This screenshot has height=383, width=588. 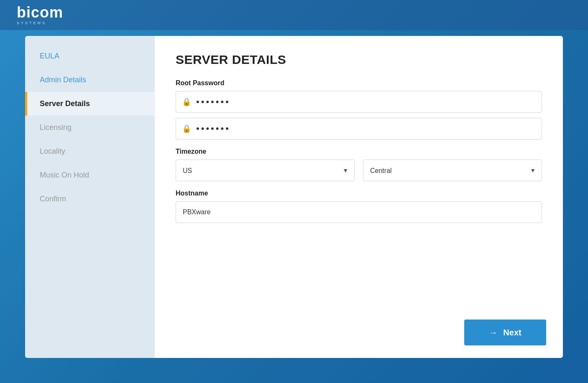 I want to click on timezone-label: Timezone, so click(x=359, y=152).